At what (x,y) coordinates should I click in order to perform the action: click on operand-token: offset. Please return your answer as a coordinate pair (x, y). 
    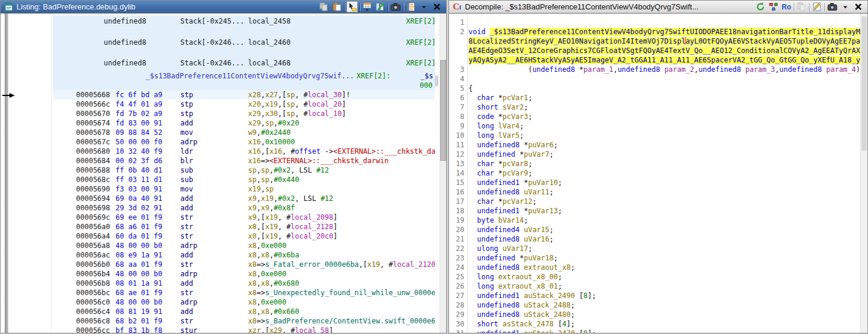
    Looking at the image, I should click on (308, 151).